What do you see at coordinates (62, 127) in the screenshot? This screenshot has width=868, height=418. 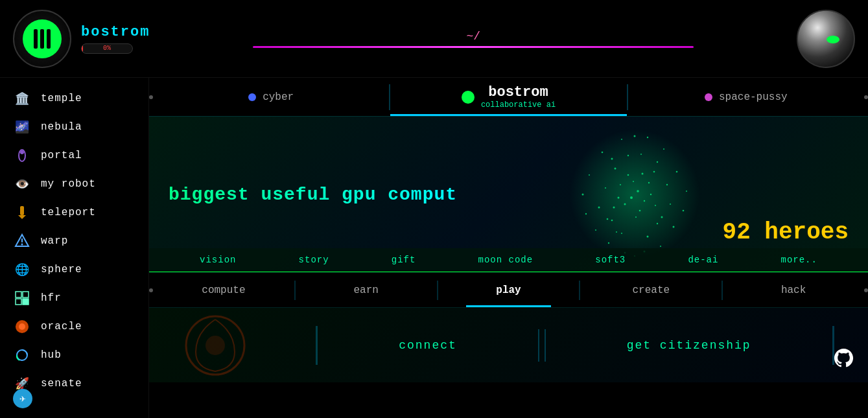 I see `sidebar-label-nebula: nebula` at bounding box center [62, 127].